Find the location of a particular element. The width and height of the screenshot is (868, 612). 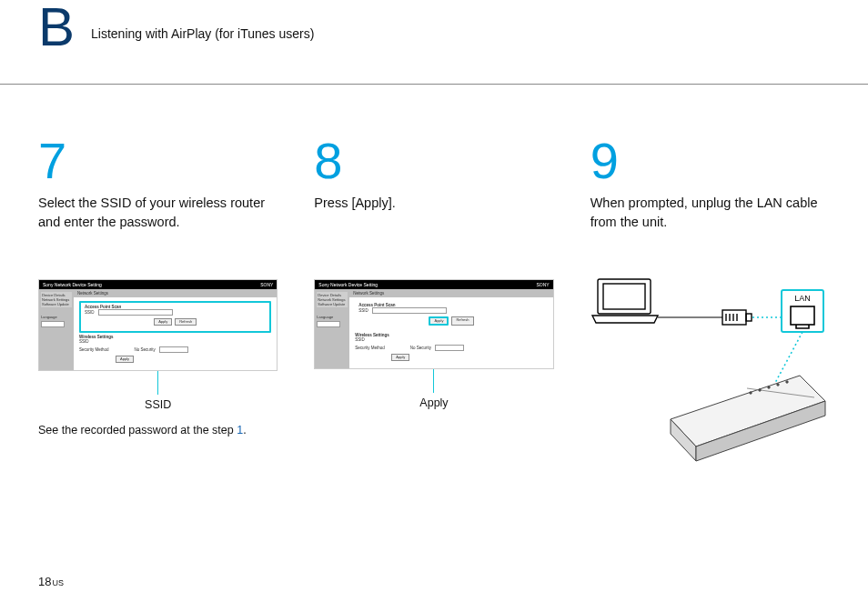

section-title: Listening with AirPlay (for iTunes users… is located at coordinates (202, 34).